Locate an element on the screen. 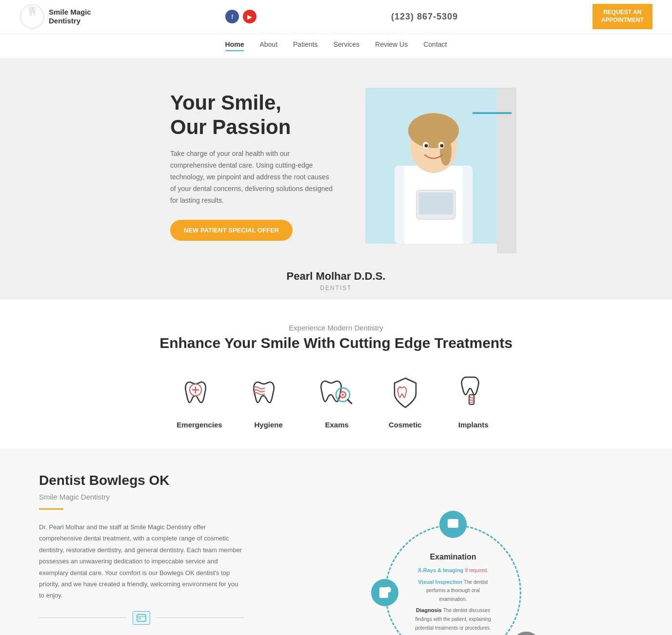  visual-label: Visual Inspection is located at coordinates (440, 582).